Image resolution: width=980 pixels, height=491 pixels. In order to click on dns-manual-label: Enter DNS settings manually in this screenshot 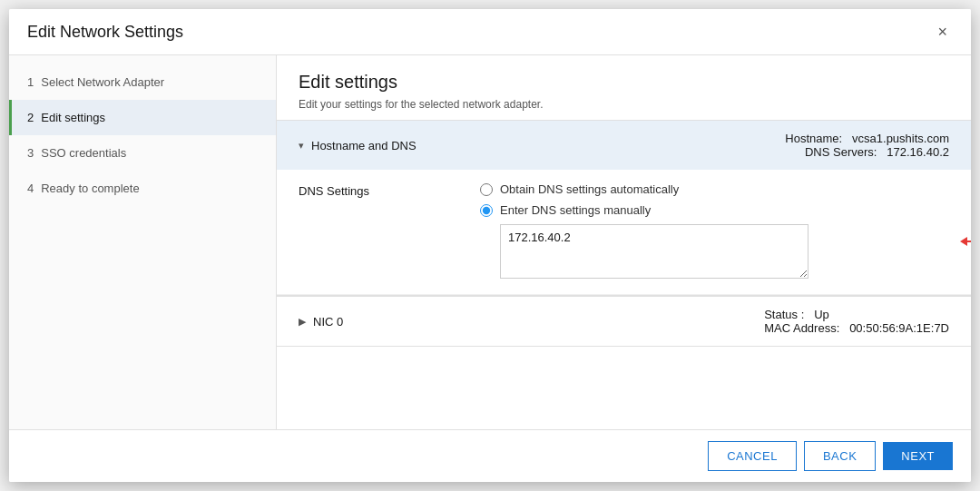, I will do `click(575, 211)`.